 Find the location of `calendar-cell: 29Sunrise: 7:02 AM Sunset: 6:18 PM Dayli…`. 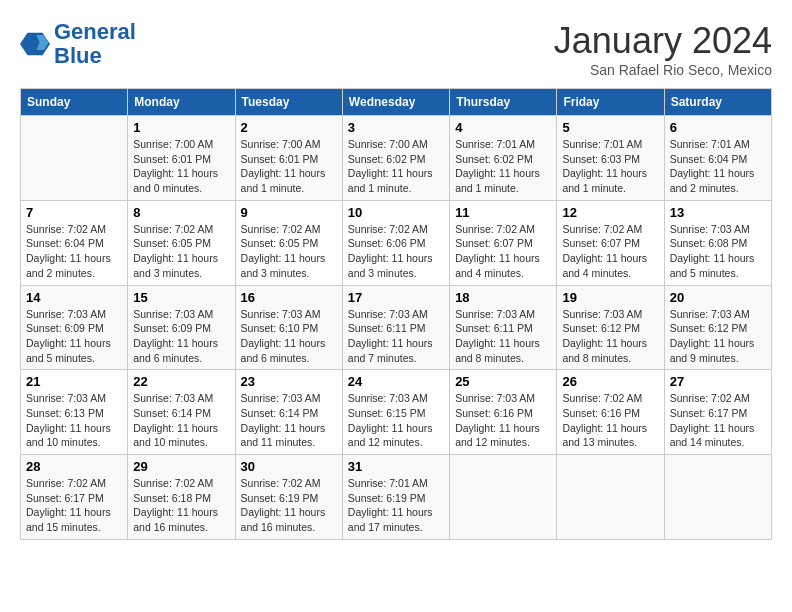

calendar-cell: 29Sunrise: 7:02 AM Sunset: 6:18 PM Dayli… is located at coordinates (182, 498).